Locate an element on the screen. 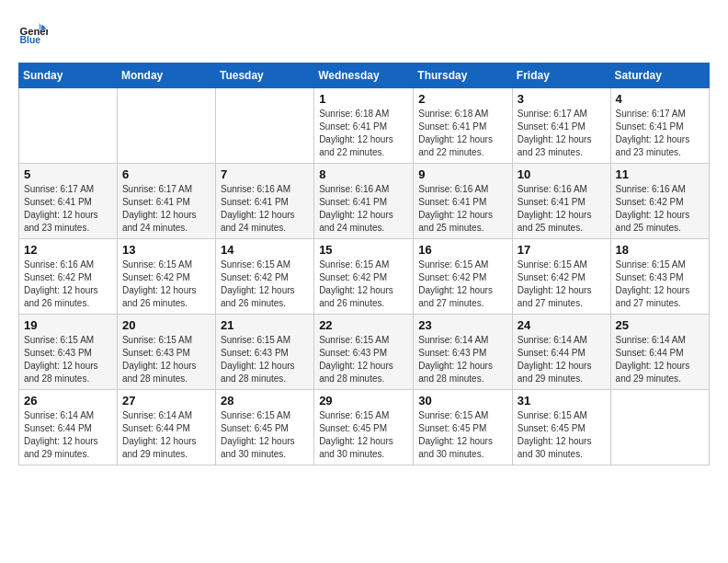 This screenshot has width=728, height=563. calendar-cell: 16Sunrise: 6:15 AM Sunset: 6:42 PM Dayli… is located at coordinates (463, 277).